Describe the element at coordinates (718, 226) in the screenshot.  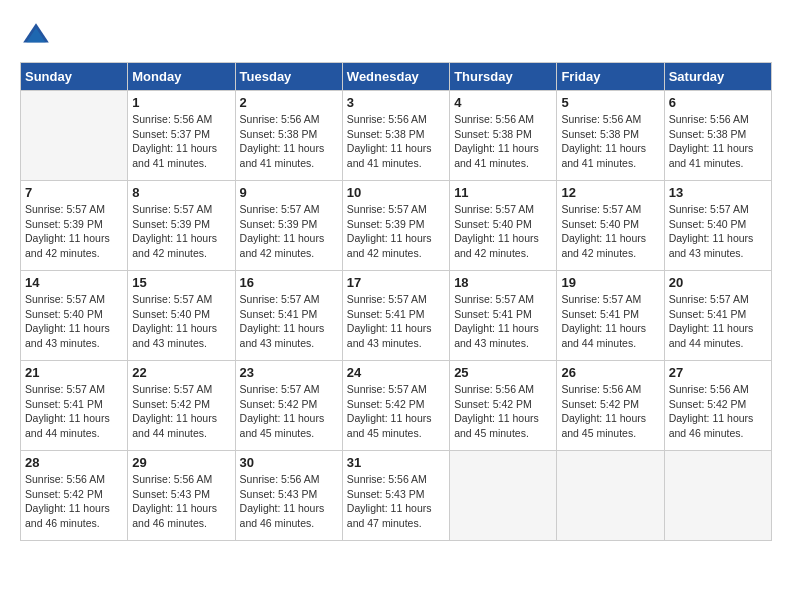
I see `calendar-cell: 13Sunrise: 5:57 AM Sunset: 5:40 PM Dayli…` at that location.